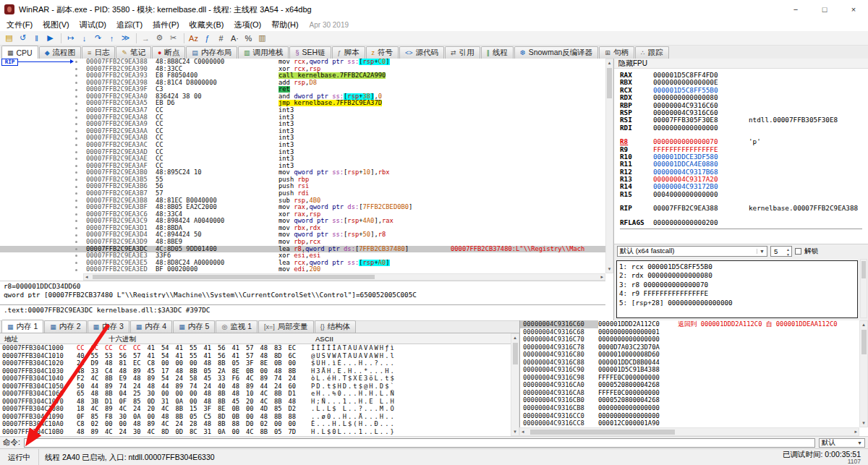 This screenshot has height=465, width=868. What do you see at coordinates (744, 223) in the screenshot?
I see `register-row: RFLAGS0000000000000200` at bounding box center [744, 223].